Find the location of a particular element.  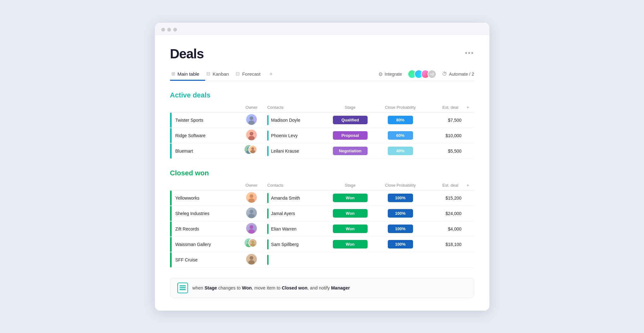

integrate-button: ⚙ Integrate is located at coordinates (390, 74).